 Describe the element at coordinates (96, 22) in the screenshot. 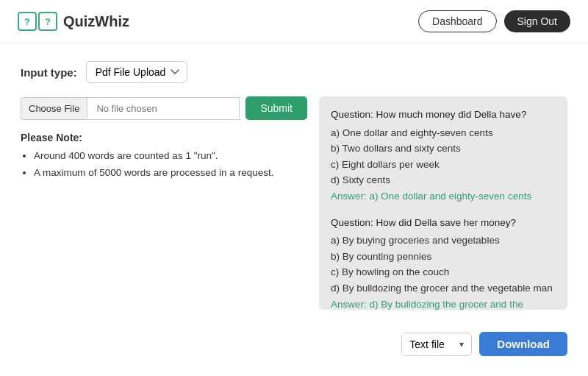

I see `logo-text: QuizWhiz` at that location.